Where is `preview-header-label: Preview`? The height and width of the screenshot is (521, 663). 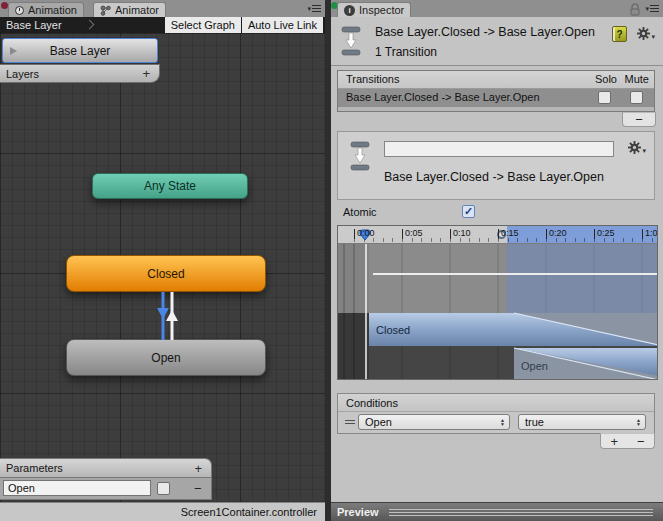 preview-header-label: Preview is located at coordinates (358, 512).